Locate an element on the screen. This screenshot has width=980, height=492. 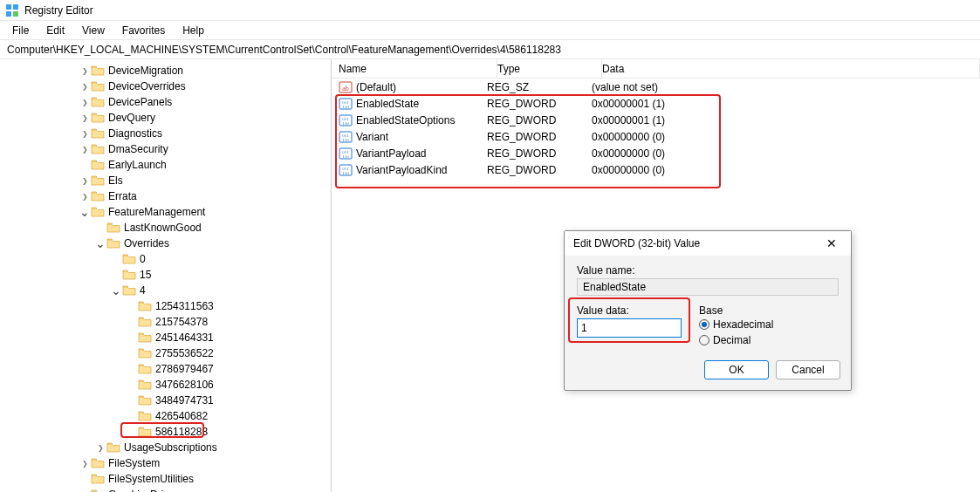
tree-item-label: 4 is located at coordinates (143, 290).